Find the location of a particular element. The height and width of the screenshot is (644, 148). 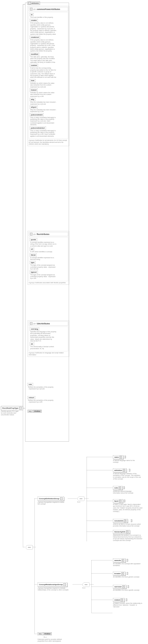

any-attribute: any ##other is located at coordinates (35, 411).